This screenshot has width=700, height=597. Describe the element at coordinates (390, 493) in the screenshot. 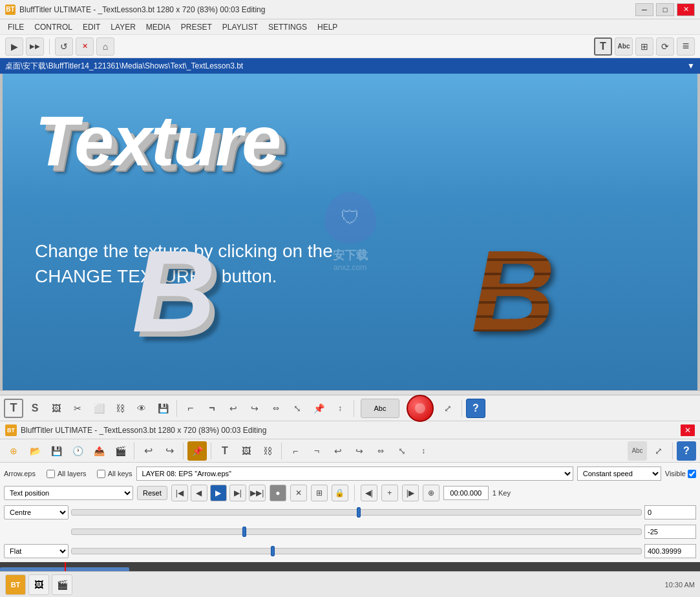

I see `insert-key-btn: +` at that location.